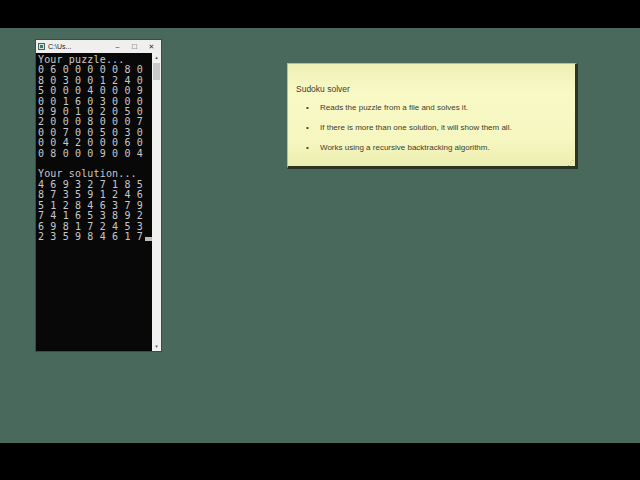 Image resolution: width=640 pixels, height=480 pixels. Describe the element at coordinates (98, 196) in the screenshot. I see `console-window: C:\Us... – □ ✕ Your puzzle...0 6 0 0 0 0…` at that location.